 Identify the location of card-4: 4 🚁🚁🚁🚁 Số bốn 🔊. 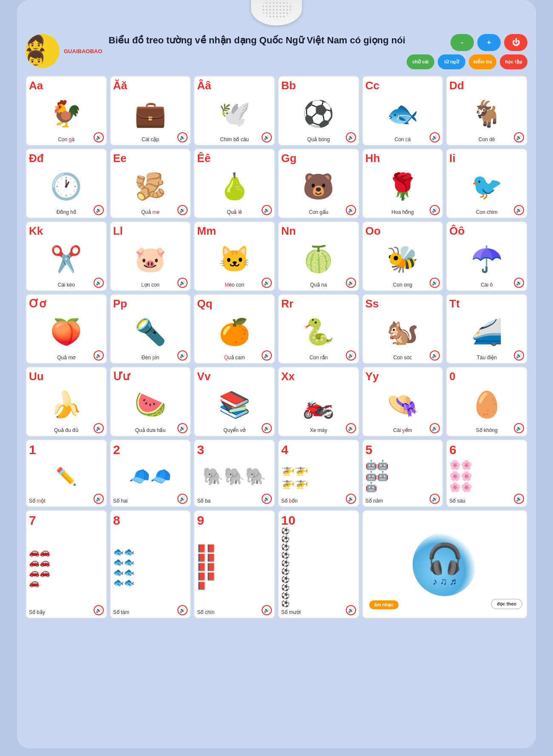
(319, 473).